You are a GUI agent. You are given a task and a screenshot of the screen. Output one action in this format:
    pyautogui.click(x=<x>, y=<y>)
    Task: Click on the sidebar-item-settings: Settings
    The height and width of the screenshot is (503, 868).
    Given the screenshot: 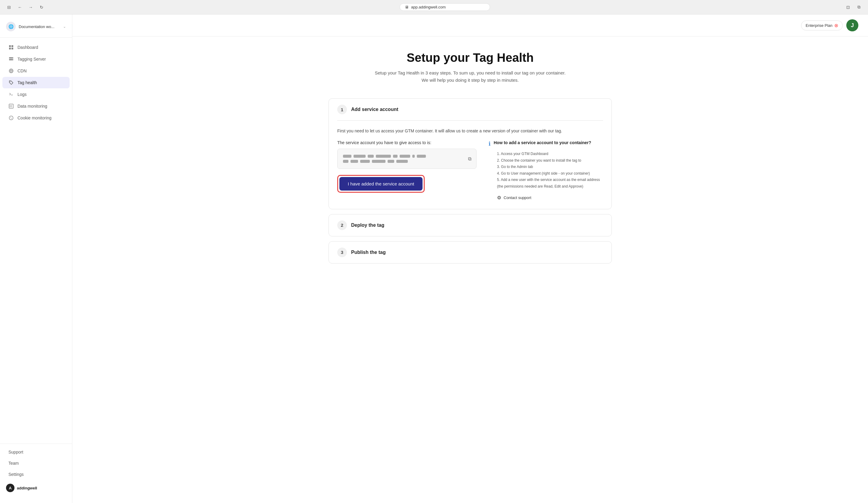 What is the action you would take?
    pyautogui.click(x=36, y=474)
    